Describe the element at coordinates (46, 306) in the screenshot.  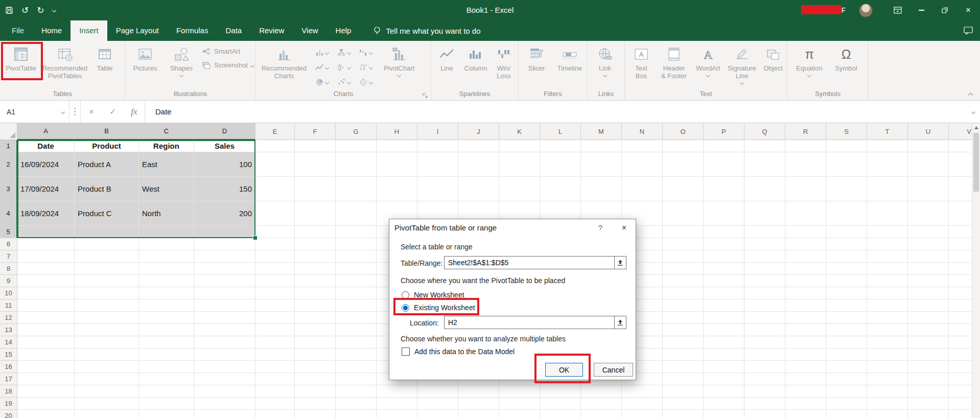
I see `cell-a11` at that location.